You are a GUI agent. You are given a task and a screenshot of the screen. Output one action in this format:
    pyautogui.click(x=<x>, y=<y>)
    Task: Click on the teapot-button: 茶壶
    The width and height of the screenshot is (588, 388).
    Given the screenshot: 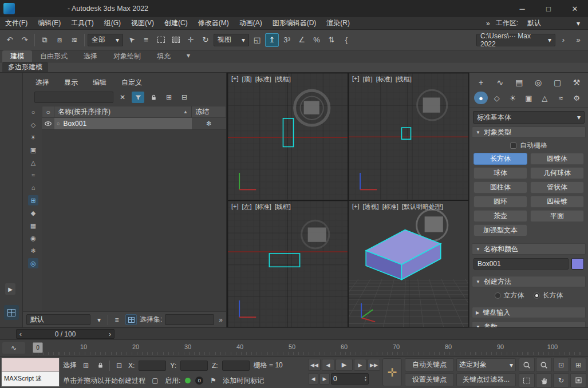 What is the action you would take?
    pyautogui.click(x=500, y=216)
    